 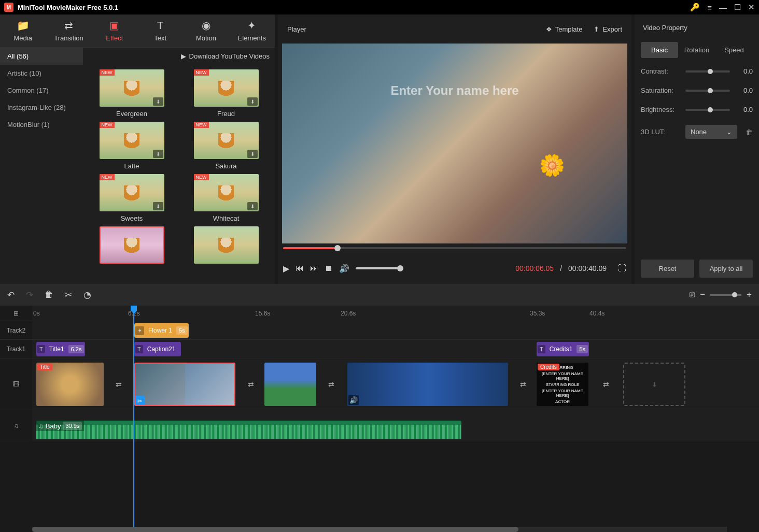 What do you see at coordinates (695, 7) in the screenshot?
I see `key-icon: 🔑` at bounding box center [695, 7].